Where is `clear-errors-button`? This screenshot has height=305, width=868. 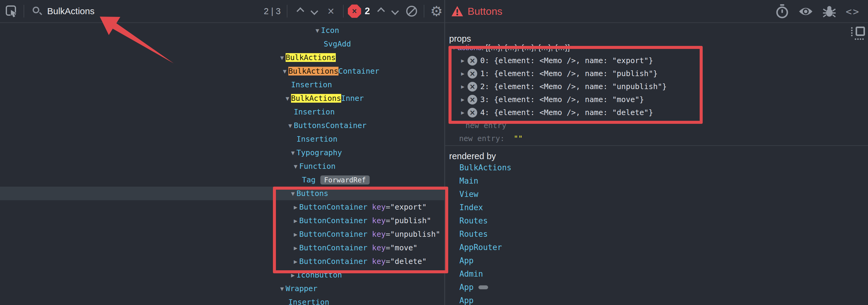
clear-errors-button is located at coordinates (412, 11).